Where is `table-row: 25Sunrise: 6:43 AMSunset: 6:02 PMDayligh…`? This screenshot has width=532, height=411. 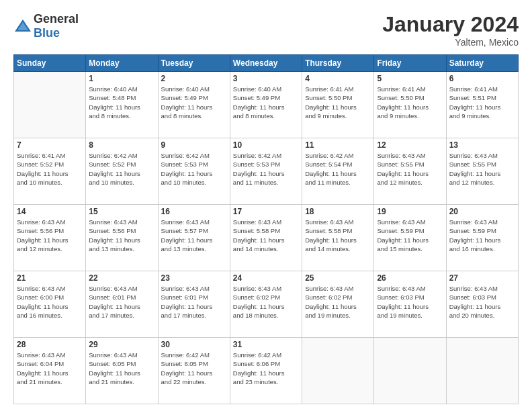 table-row: 25Sunrise: 6:43 AMSunset: 6:02 PMDayligh… is located at coordinates (339, 305).